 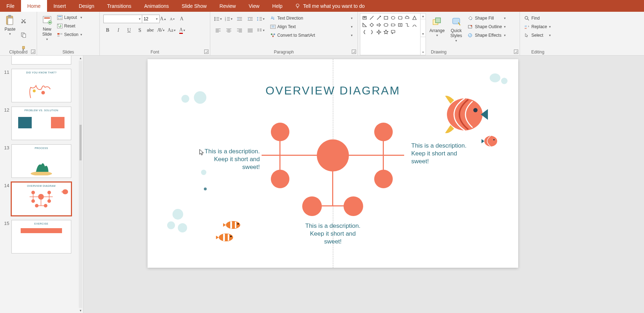 What do you see at coordinates (365, 25) in the screenshot?
I see `shape-right-triangle` at bounding box center [365, 25].